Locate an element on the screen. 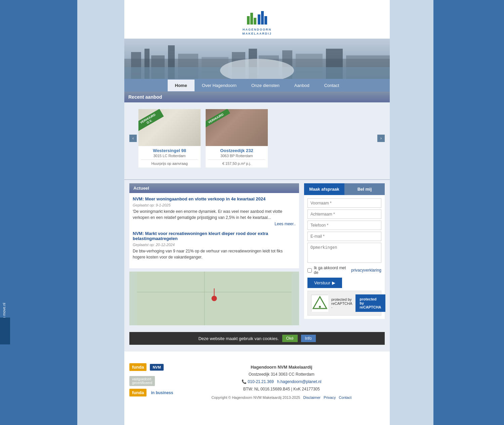 The width and height of the screenshot is (504, 425). listing-price: Huurprijs op aanvraag is located at coordinates (169, 163).